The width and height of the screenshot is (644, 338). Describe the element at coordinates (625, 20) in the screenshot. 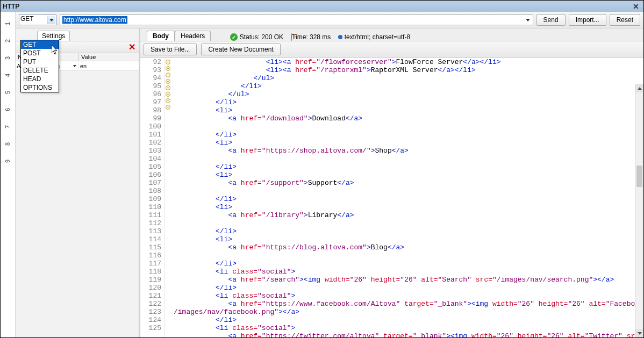

I see `reset-button: Reset` at that location.